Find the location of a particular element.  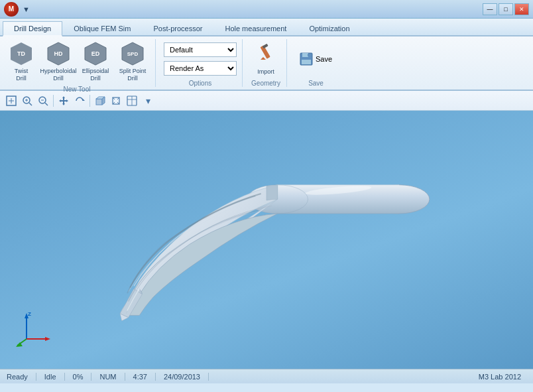

split-point-drill-label: Split PointDrill is located at coordinates (133, 75).